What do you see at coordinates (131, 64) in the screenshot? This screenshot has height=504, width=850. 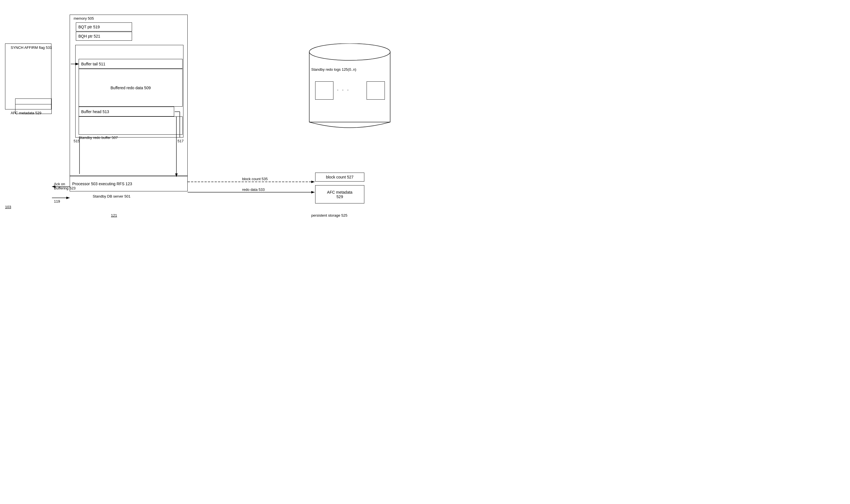 I see `buffer-tail-box: Buffer tail 511` at bounding box center [131, 64].